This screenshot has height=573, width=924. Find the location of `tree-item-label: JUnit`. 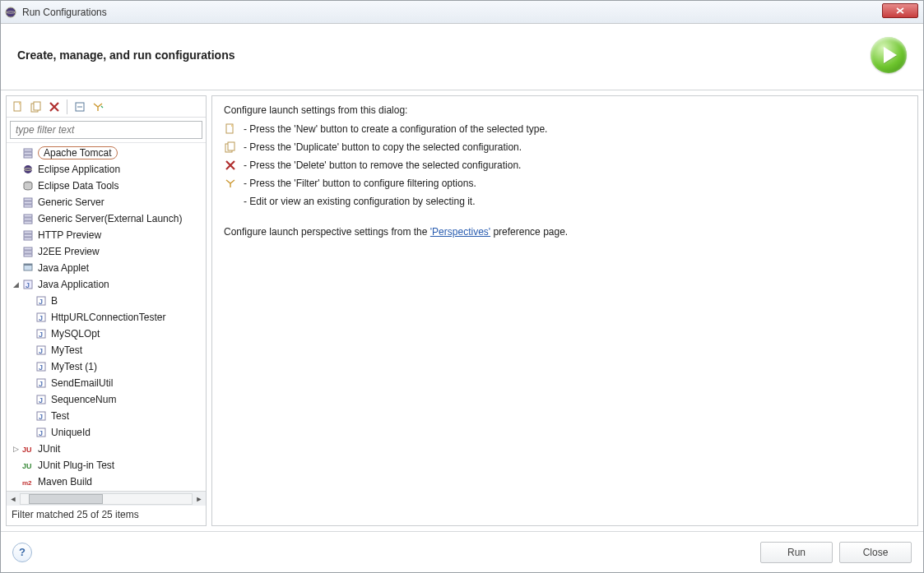

tree-item-label: JUnit is located at coordinates (49, 449).